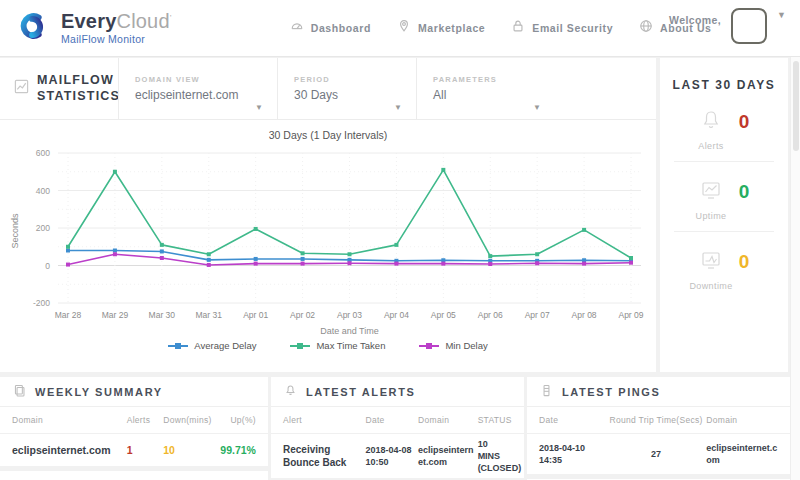 Image resolution: width=800 pixels, height=480 pixels. Describe the element at coordinates (572, 454) in the screenshot. I see `date-cell: 2018-04-10 14:35` at that location.